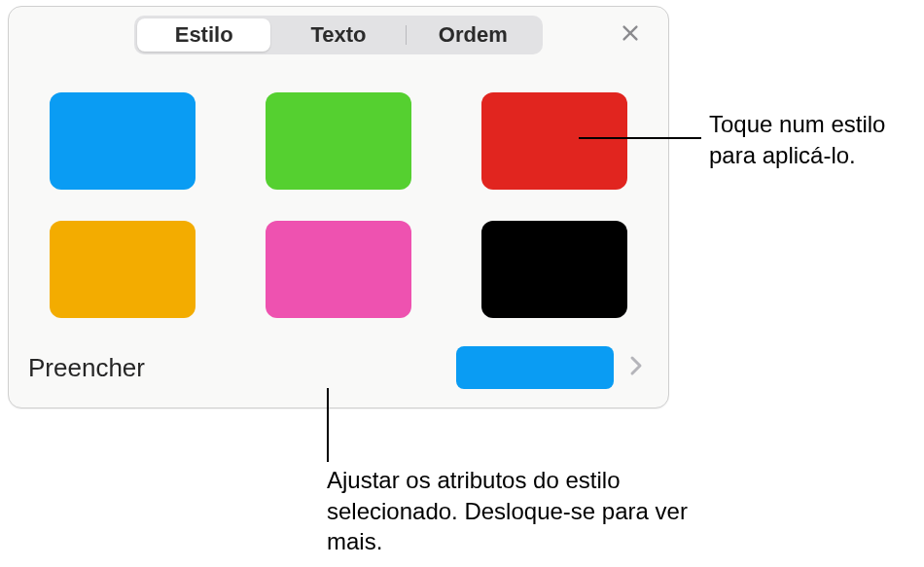 This screenshot has width=924, height=567. I want to click on fill-disclosure, so click(636, 368).